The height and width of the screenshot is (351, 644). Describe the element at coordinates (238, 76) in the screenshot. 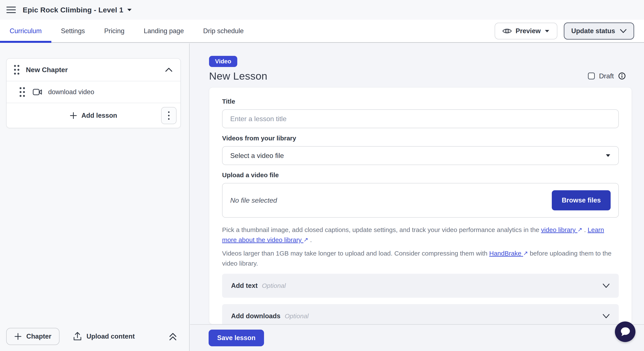

I see `page-title: New Lesson` at that location.